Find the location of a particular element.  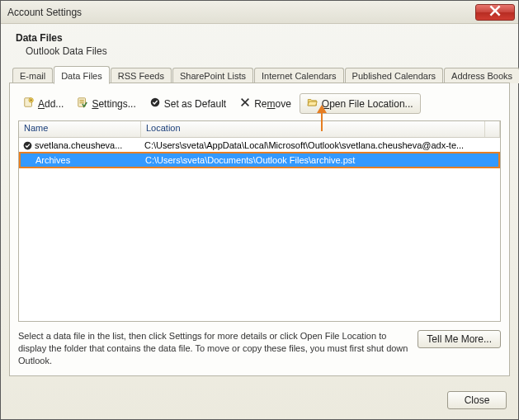

column-spacer is located at coordinates (493, 129).